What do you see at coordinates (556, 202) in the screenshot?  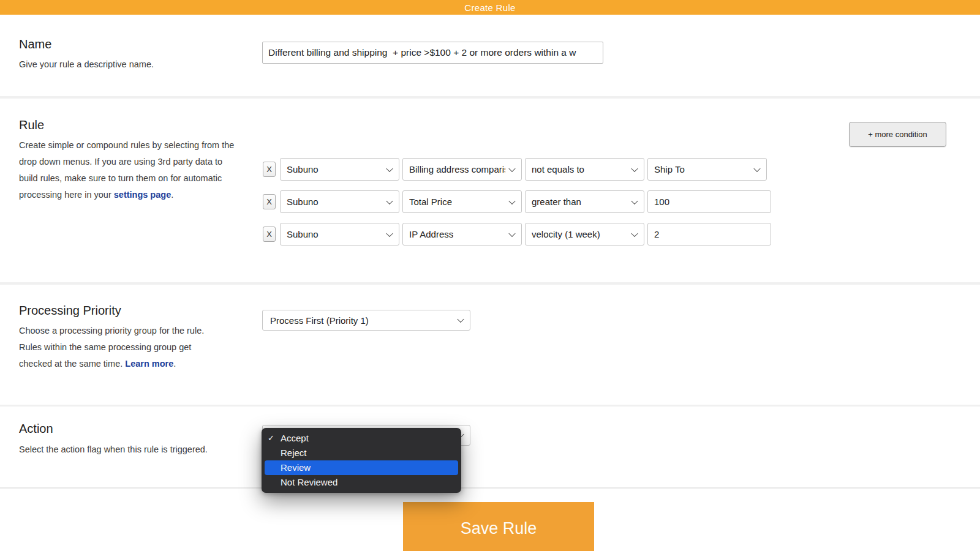 I see `condition-operator-value: greater than` at bounding box center [556, 202].